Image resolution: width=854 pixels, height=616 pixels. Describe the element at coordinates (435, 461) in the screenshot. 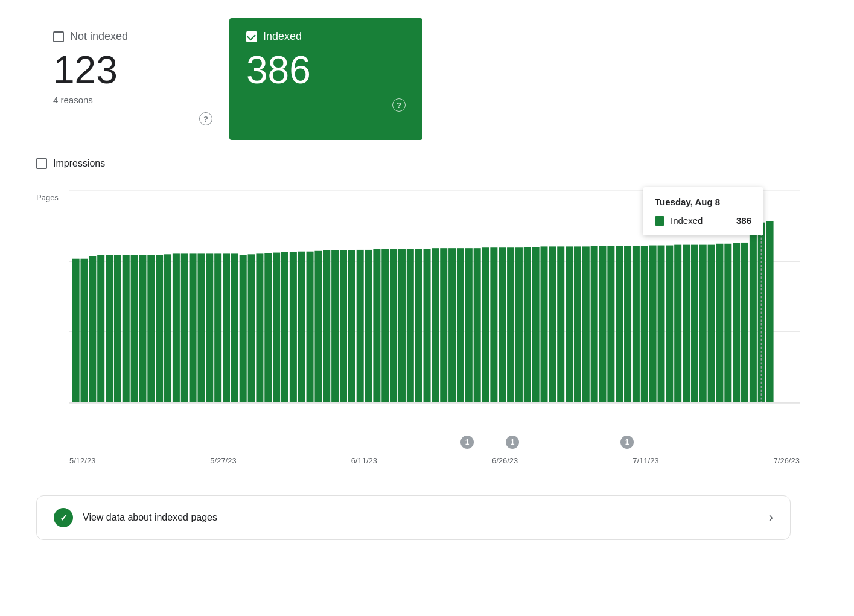

I see `x-axis: 5/12/23 5/27/23 6/11/23 6/26/23 7/11/23 …` at that location.